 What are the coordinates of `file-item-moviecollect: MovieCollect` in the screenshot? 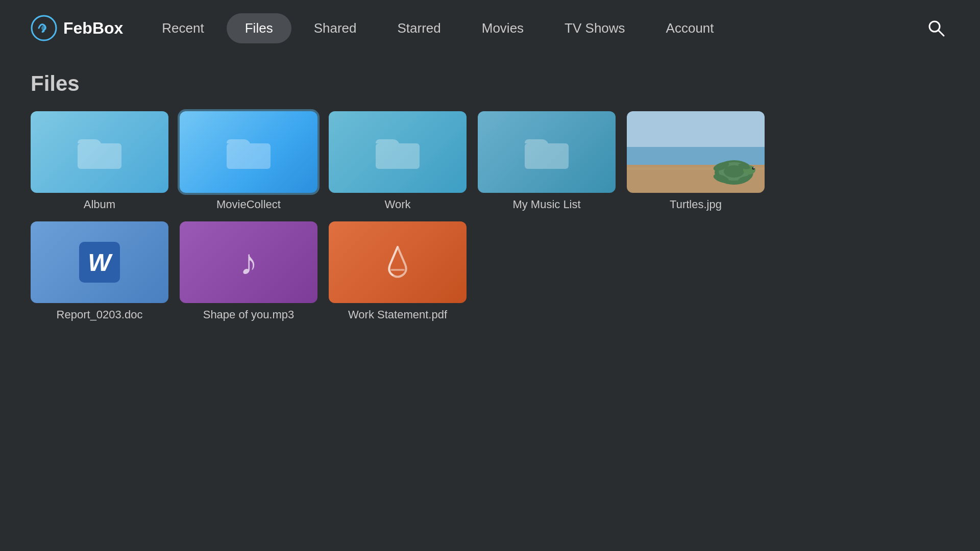 It's located at (249, 161).